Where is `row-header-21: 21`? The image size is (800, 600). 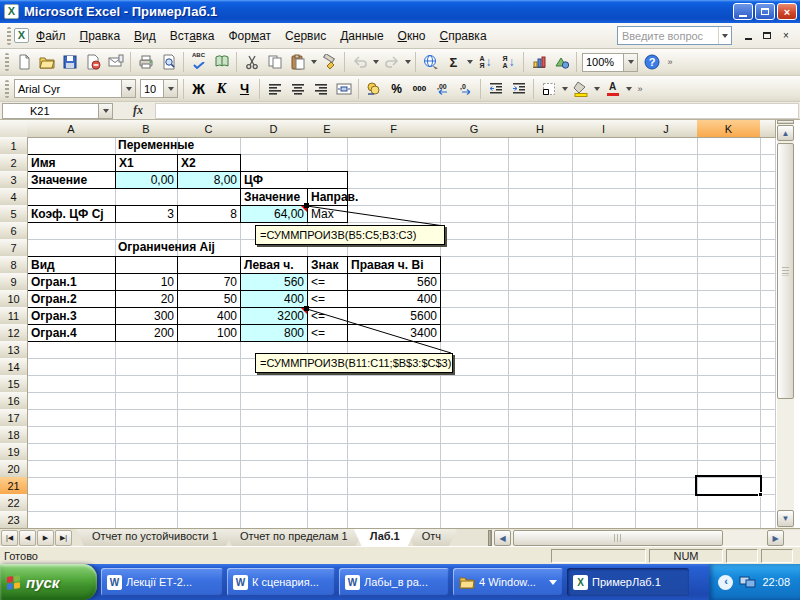
row-header-21: 21 is located at coordinates (14, 486).